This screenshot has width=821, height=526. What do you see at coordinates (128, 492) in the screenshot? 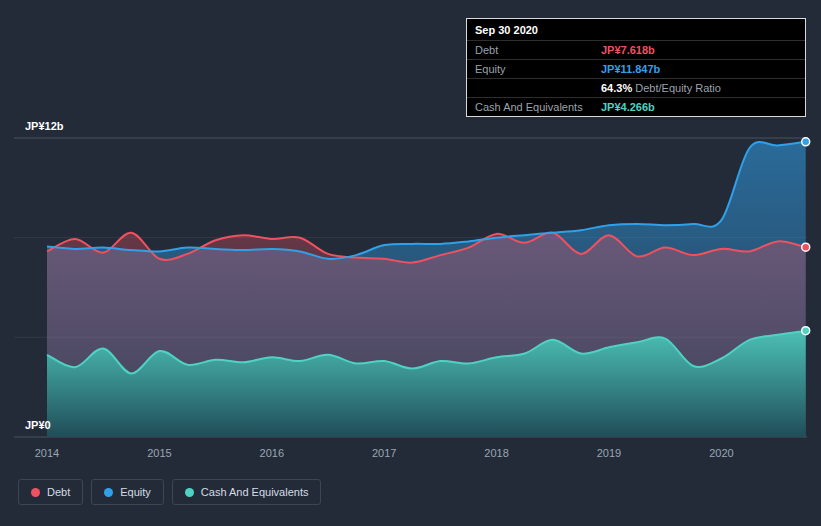
I see `legend-item-equity: Equity` at bounding box center [128, 492].